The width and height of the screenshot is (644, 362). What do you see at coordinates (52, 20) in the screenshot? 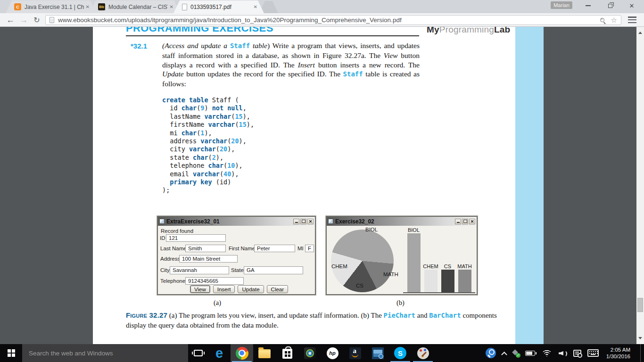
I see `page-document-icon` at bounding box center [52, 20].